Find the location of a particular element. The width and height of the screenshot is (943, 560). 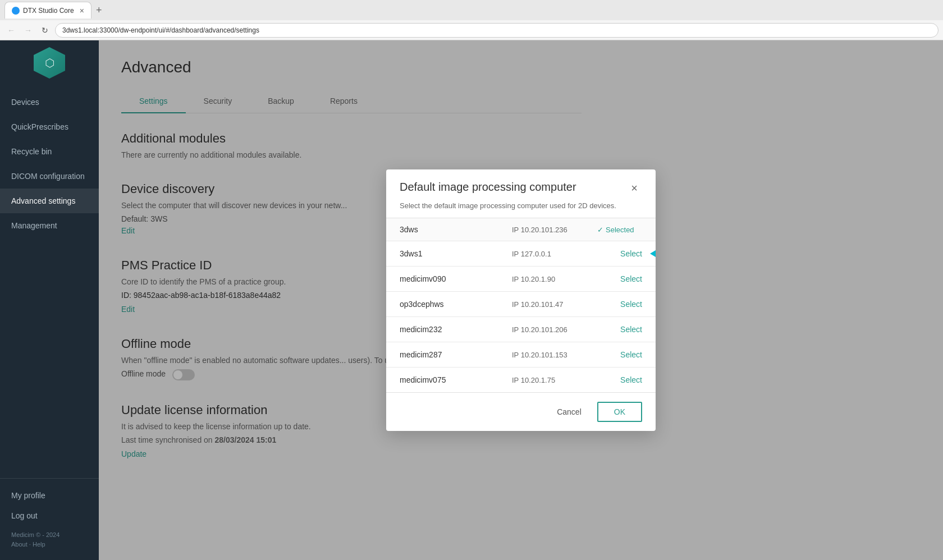

select-button-medicim232: Select is located at coordinates (631, 329).